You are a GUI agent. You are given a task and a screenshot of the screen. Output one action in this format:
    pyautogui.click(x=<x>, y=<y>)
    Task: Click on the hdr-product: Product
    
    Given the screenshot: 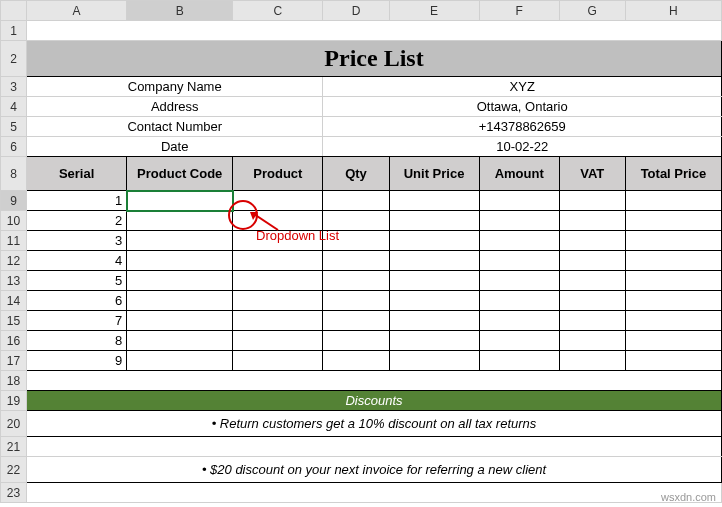 What is the action you would take?
    pyautogui.click(x=278, y=174)
    